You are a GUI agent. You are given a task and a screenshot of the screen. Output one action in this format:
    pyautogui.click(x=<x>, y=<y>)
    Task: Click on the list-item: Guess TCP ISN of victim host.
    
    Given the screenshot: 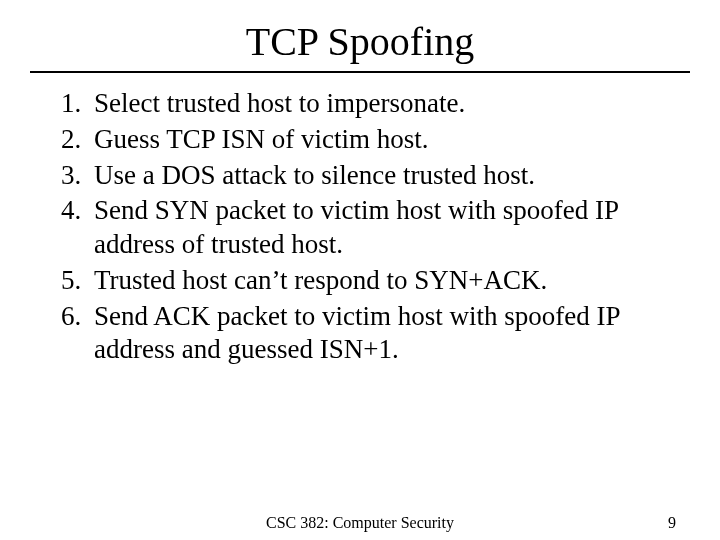 What is the action you would take?
    pyautogui.click(x=384, y=140)
    